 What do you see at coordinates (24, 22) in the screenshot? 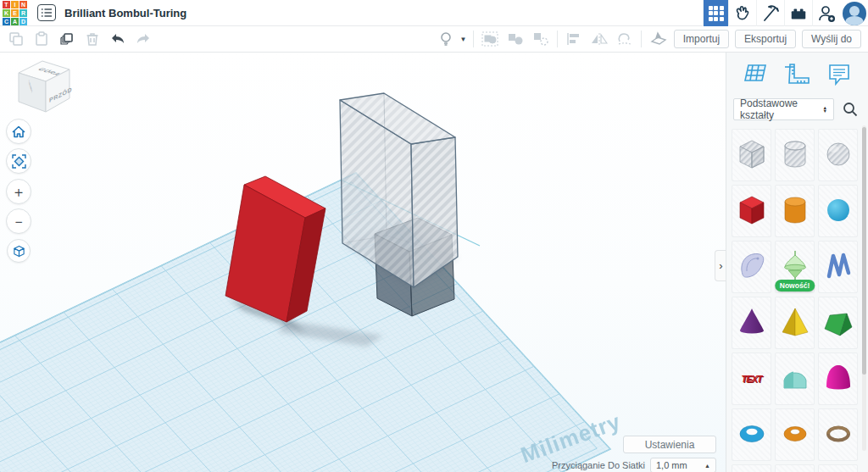
I see `logo-tile: D` at bounding box center [24, 22].